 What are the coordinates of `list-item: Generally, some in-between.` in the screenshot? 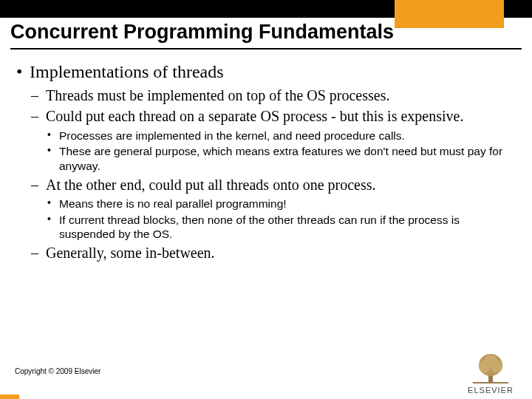 It's located at (273, 253).